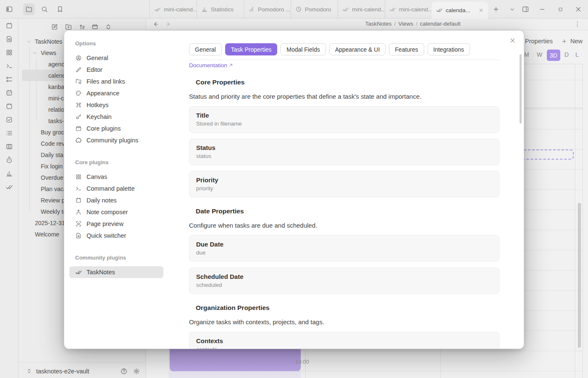 The width and height of the screenshot is (588, 378). What do you see at coordinates (572, 41) in the screenshot?
I see `new-task-button: New` at bounding box center [572, 41].